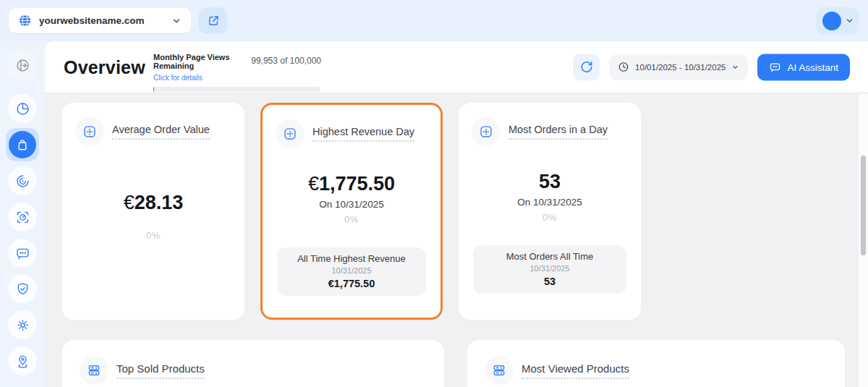 Image resolution: width=868 pixels, height=387 pixels. What do you see at coordinates (23, 181) in the screenshot?
I see `radar-arcs-icon` at bounding box center [23, 181].